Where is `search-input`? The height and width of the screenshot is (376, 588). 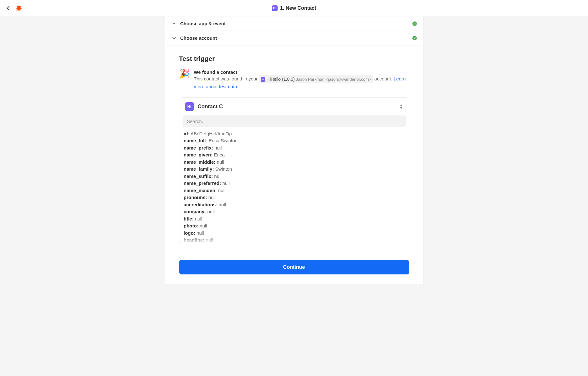 search-input is located at coordinates (294, 121).